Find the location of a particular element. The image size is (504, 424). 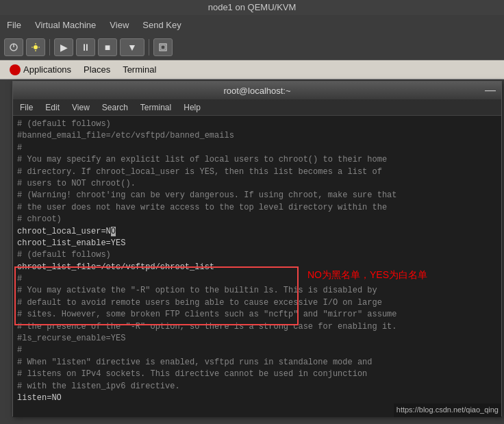

host-menu-vm: Virtual Machine is located at coordinates (66, 25).